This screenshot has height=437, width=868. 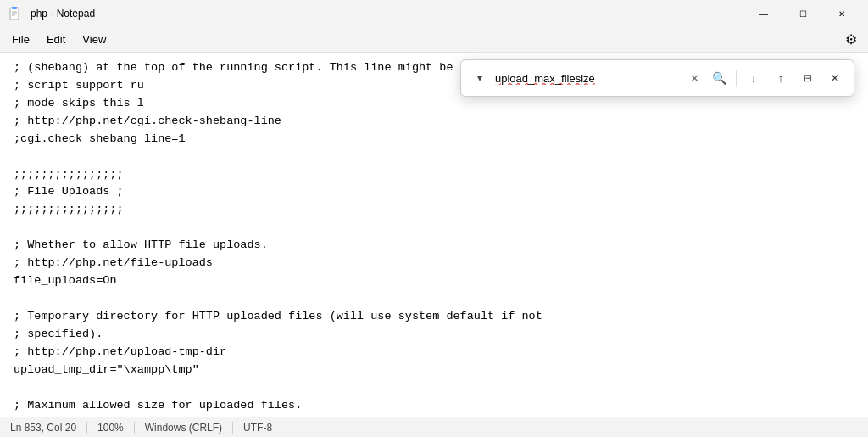 I want to click on close-icon: ✕, so click(x=835, y=78).